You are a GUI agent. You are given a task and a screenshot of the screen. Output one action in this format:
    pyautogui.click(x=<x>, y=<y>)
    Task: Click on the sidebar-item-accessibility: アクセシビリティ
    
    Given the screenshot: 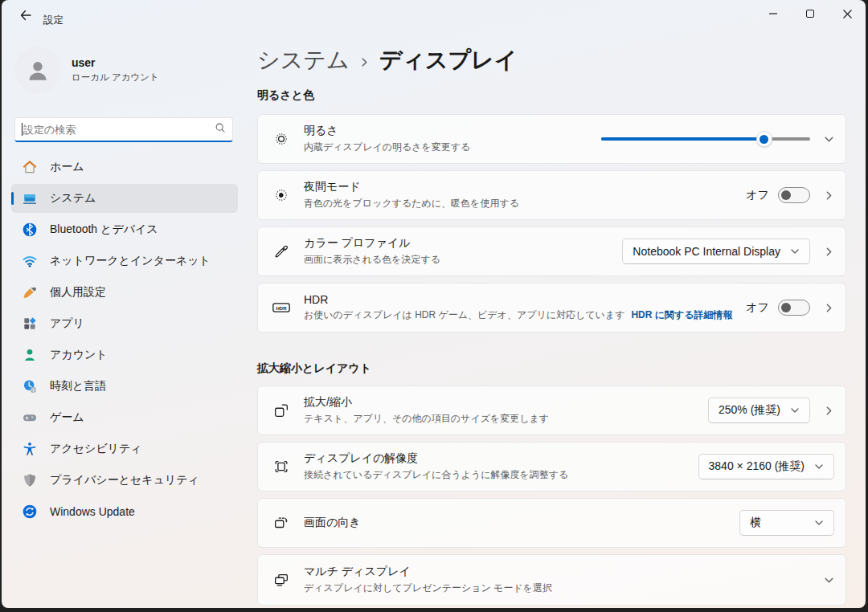 What is the action you would take?
    pyautogui.click(x=125, y=449)
    